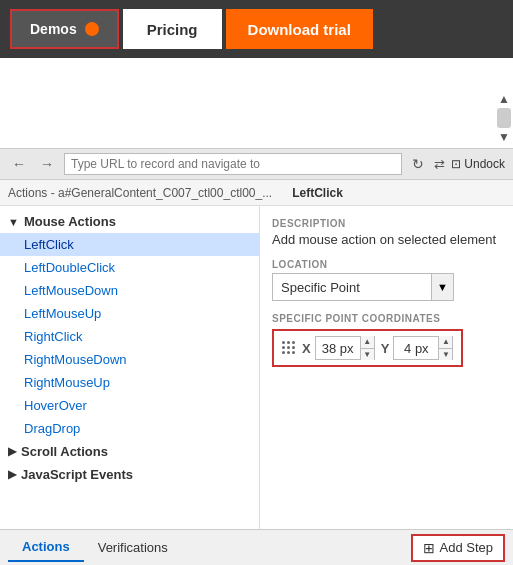 Image resolution: width=513 pixels, height=565 pixels. Describe the element at coordinates (12, 452) in the screenshot. I see `scroll-expand-arrow-icon: ▶` at that location.